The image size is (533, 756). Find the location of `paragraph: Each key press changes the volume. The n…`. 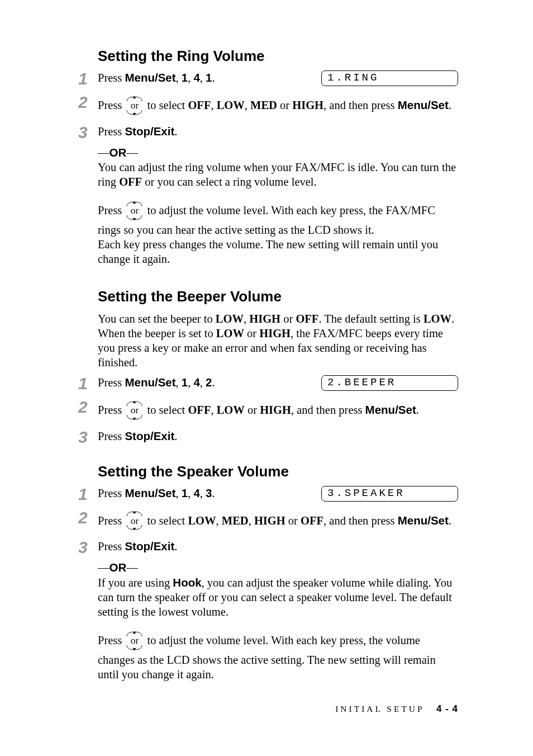

paragraph: Each key press changes the volume. The n… is located at coordinates (278, 252).